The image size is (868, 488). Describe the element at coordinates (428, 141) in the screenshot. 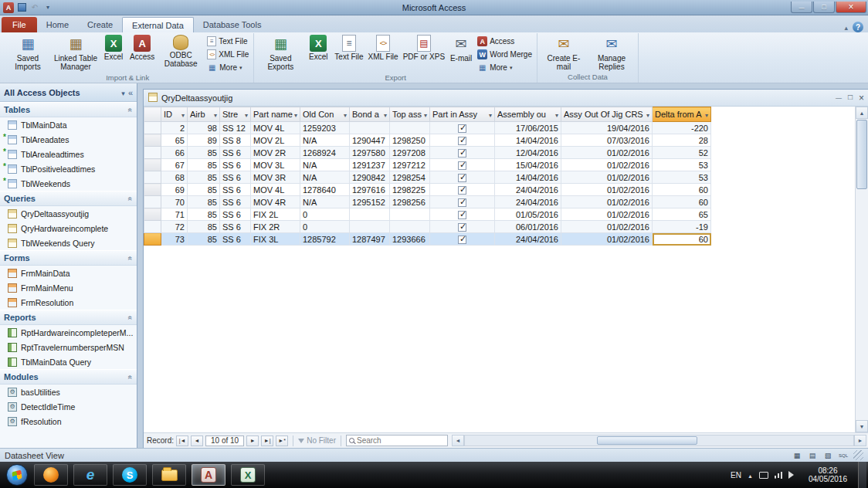

I see `table-row: 65 89 SS 8 MOV 2L N/A 1290447 1298250 1` at that location.